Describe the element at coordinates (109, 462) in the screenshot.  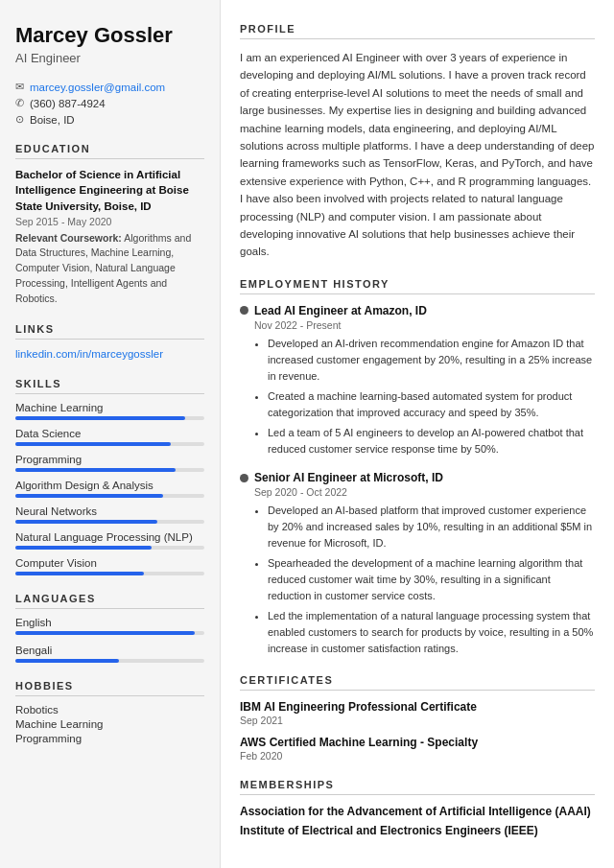
I see `skill-item: Programming` at that location.